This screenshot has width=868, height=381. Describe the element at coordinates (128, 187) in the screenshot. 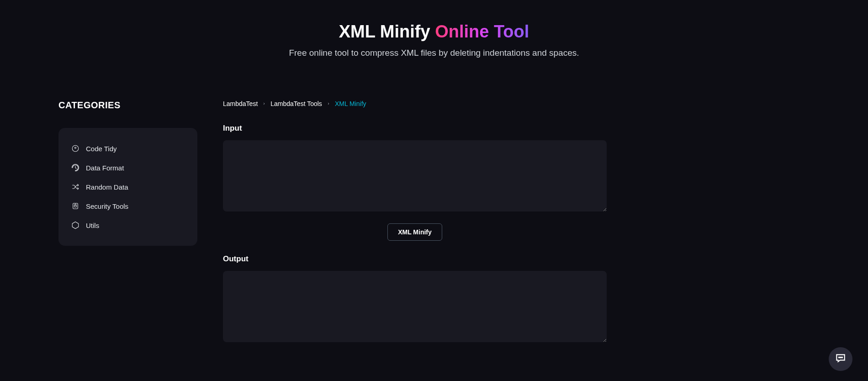

I see `sidebar-card: Code Tidy Data Format Random Data Securi…` at that location.